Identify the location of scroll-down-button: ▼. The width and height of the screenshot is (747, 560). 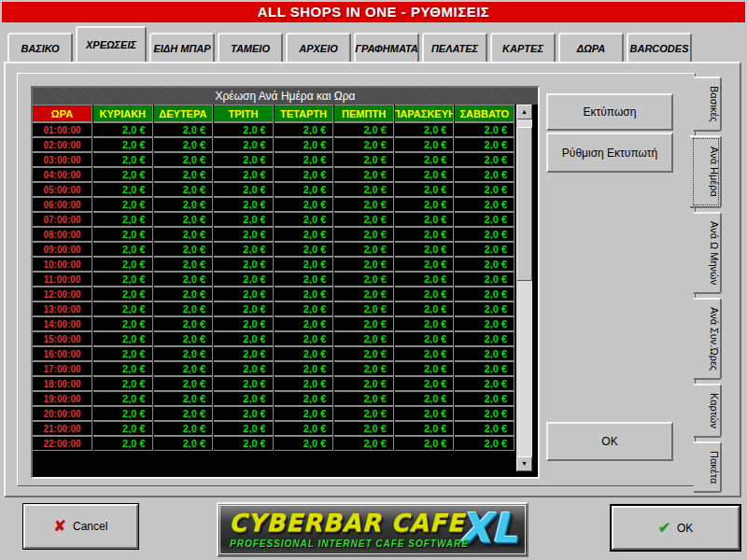
(525, 464).